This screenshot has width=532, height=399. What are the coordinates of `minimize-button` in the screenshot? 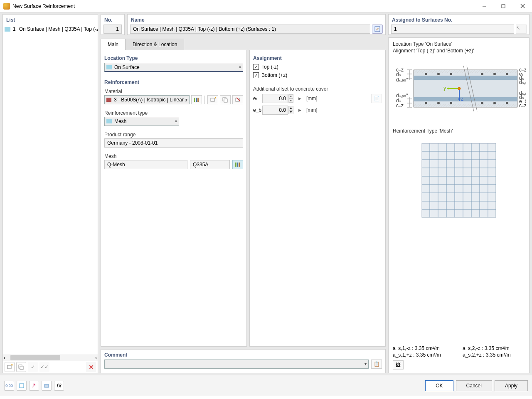 It's located at (484, 6).